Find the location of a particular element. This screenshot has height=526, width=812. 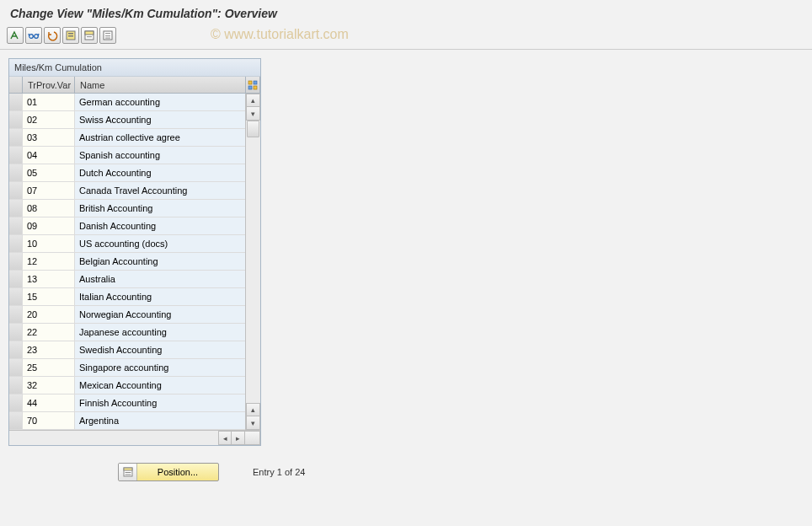

cell-trprov: 01 is located at coordinates (49, 102).